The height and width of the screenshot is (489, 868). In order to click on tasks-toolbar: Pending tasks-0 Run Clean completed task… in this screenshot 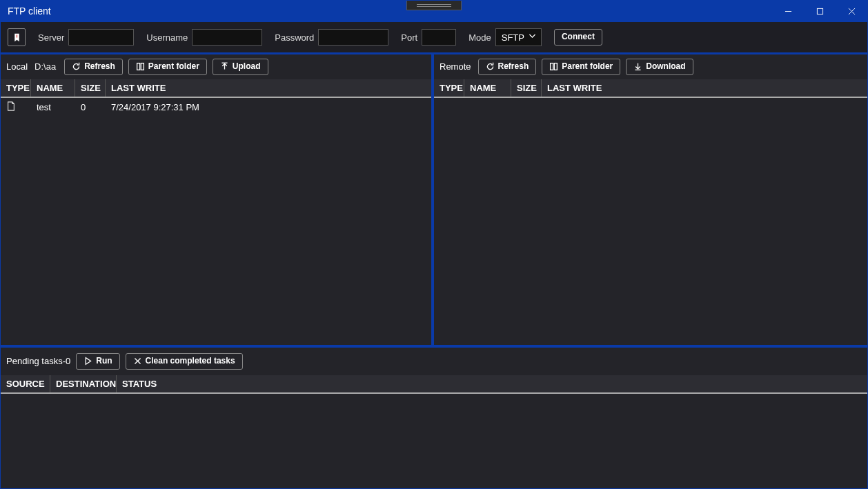, I will do `click(434, 361)`.